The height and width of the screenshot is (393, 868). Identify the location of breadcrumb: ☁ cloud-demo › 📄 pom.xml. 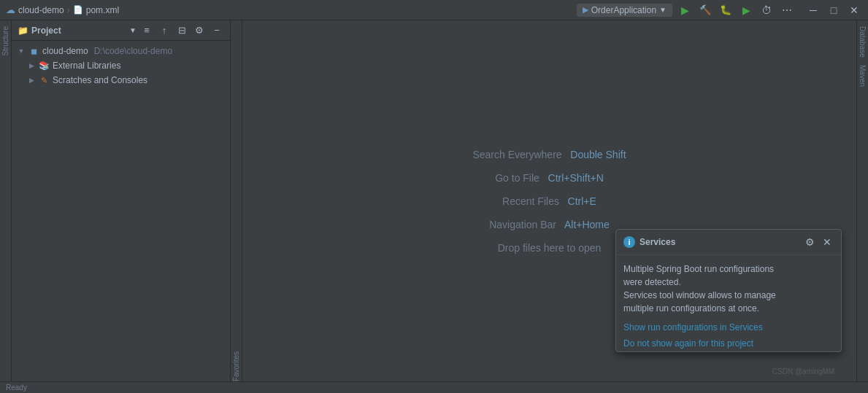
(63, 10).